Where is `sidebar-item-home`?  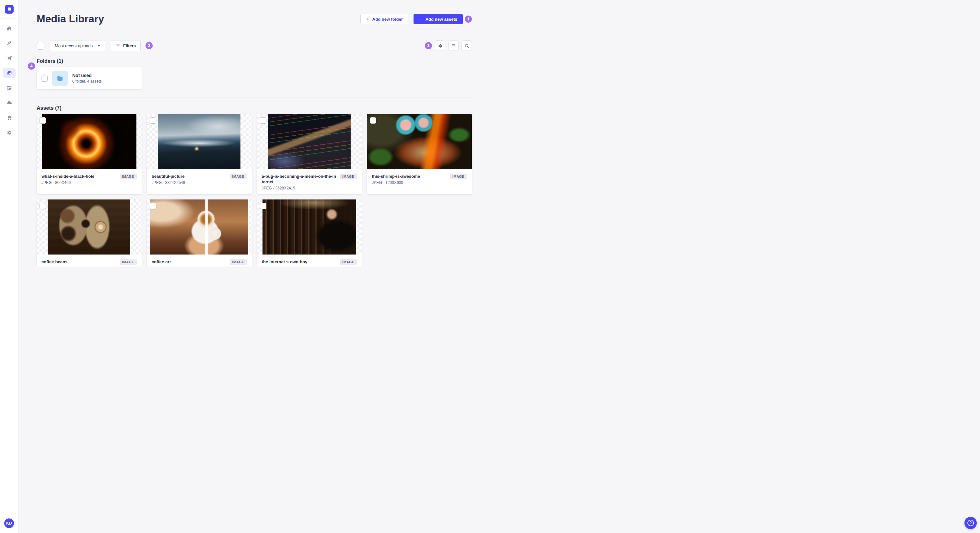 sidebar-item-home is located at coordinates (9, 28).